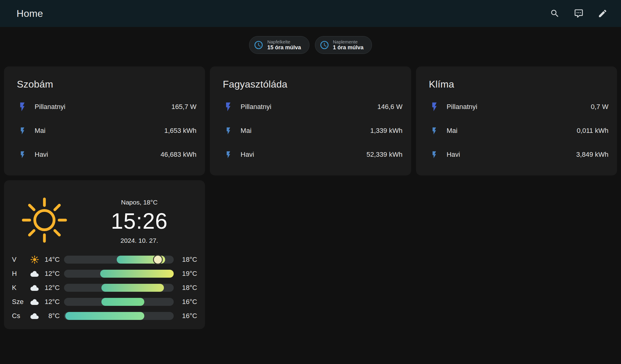 The width and height of the screenshot is (621, 364). Describe the element at coordinates (312, 155) in the screenshot. I see `energy-row: Havi 52,339 kWh` at that location.